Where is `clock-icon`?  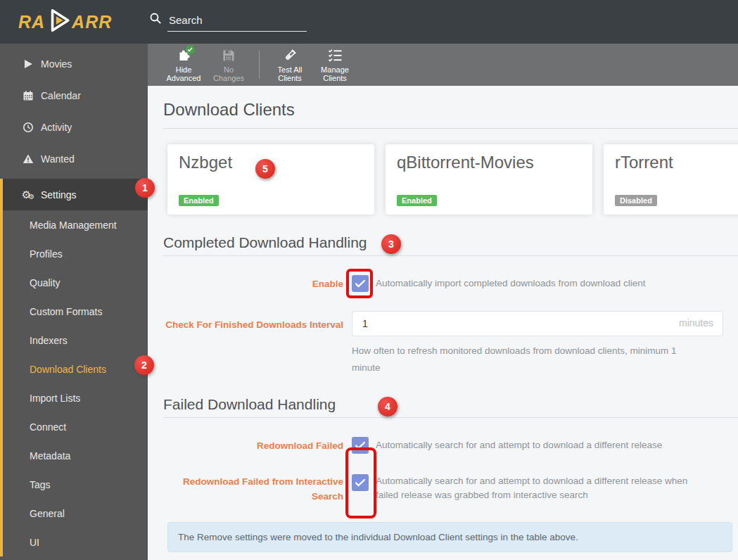 clock-icon is located at coordinates (28, 127).